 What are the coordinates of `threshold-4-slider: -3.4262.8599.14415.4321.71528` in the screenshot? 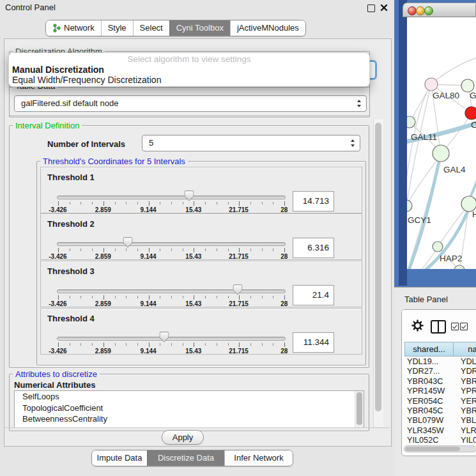 It's located at (171, 342).